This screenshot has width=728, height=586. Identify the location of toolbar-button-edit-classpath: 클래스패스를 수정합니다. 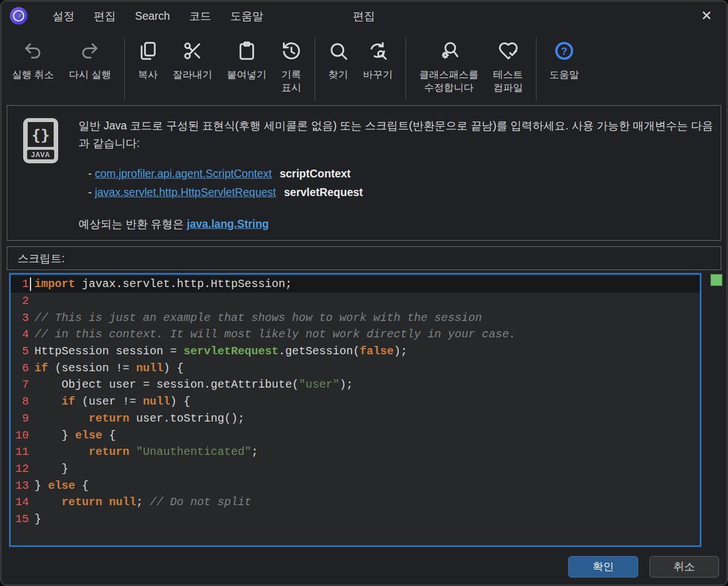
(448, 70).